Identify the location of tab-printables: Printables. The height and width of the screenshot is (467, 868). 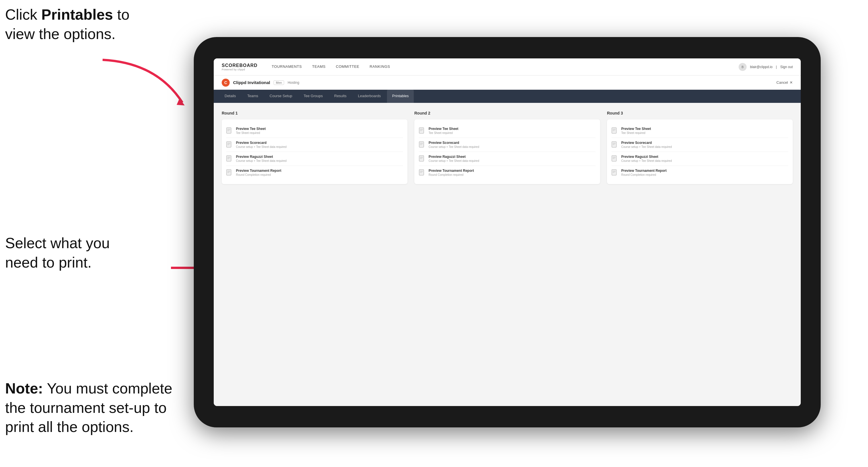
(400, 96).